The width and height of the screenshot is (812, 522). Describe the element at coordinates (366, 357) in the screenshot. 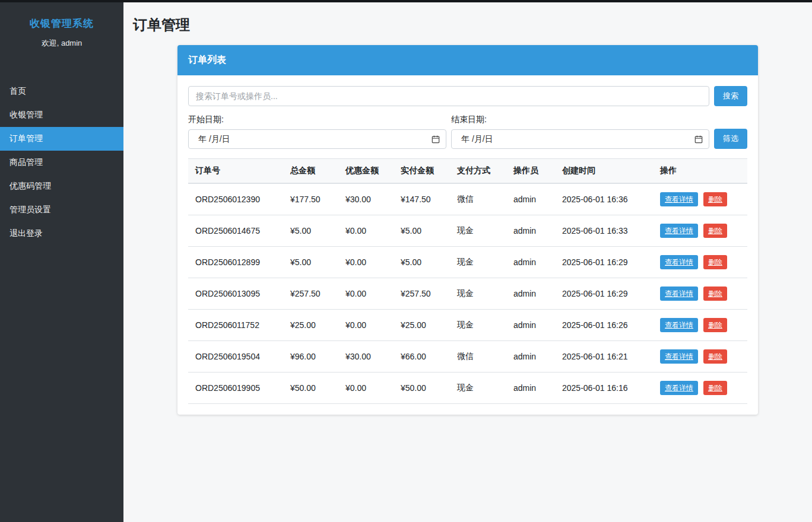

I see `discount-amount-cell: ¥30.00` at that location.